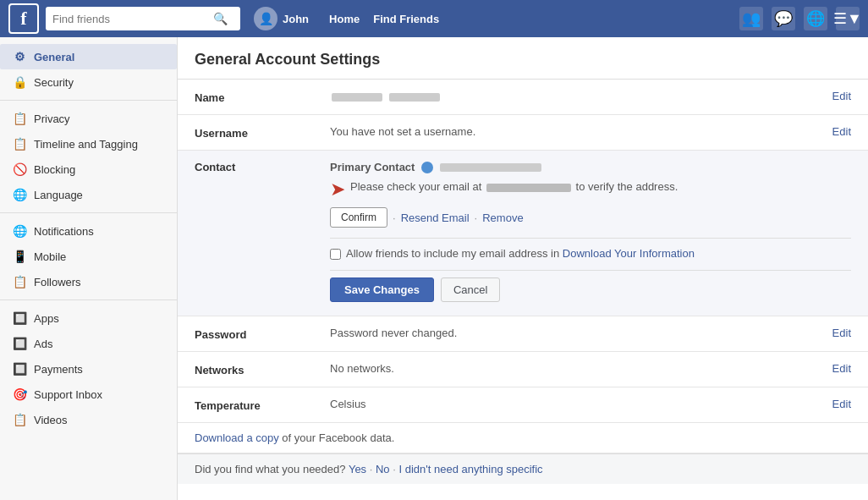 The image size is (868, 500). I want to click on sidebar-item-followers: 📋 Followers, so click(88, 282).